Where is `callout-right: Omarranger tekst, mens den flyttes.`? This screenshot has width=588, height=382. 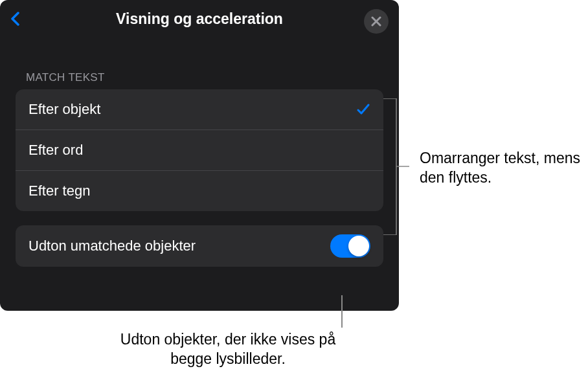 callout-right: Omarranger tekst, mens den flyttes. is located at coordinates (501, 168).